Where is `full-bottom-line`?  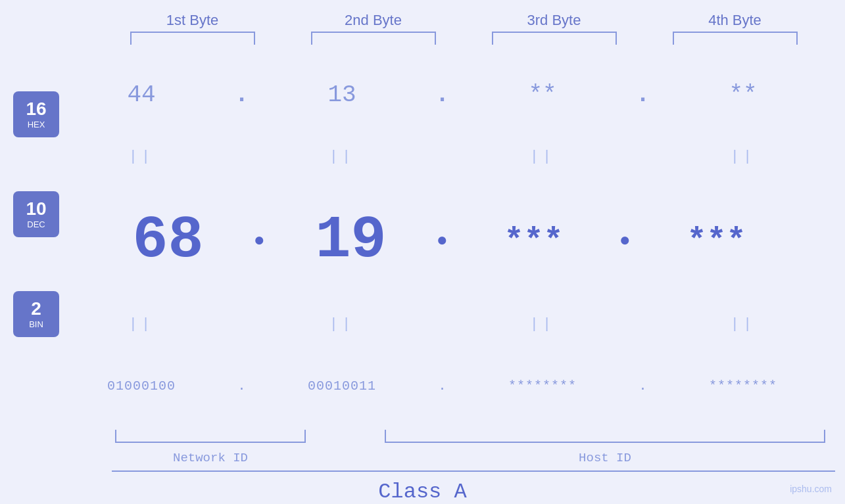
full-bottom-line is located at coordinates (473, 471).